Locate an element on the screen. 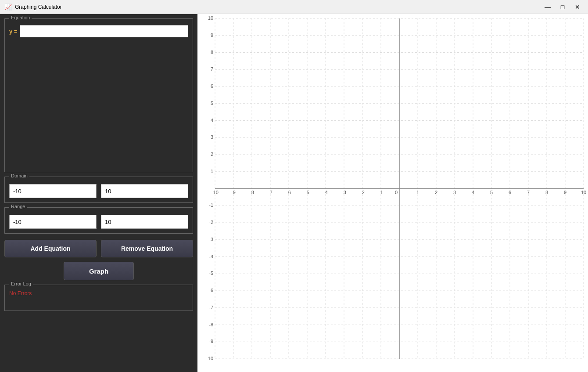 The image size is (588, 372). remove-equation-button: Remove Equation is located at coordinates (147, 249).